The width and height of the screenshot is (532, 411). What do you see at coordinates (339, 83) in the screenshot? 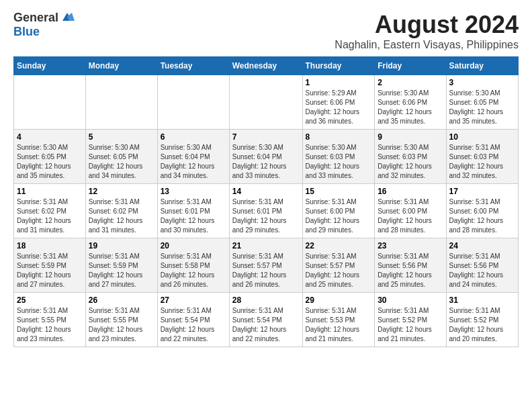
I see `day-number: 1` at bounding box center [339, 83].